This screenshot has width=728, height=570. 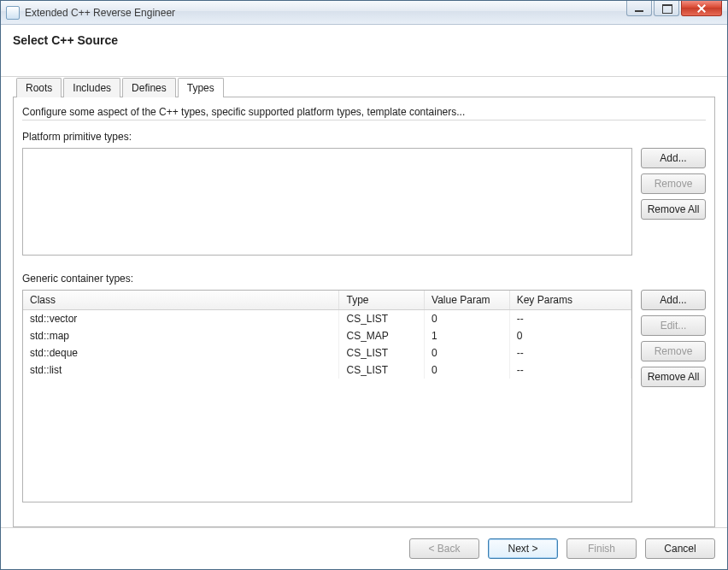 What do you see at coordinates (181, 301) in the screenshot?
I see `col-header-class: Class` at bounding box center [181, 301].